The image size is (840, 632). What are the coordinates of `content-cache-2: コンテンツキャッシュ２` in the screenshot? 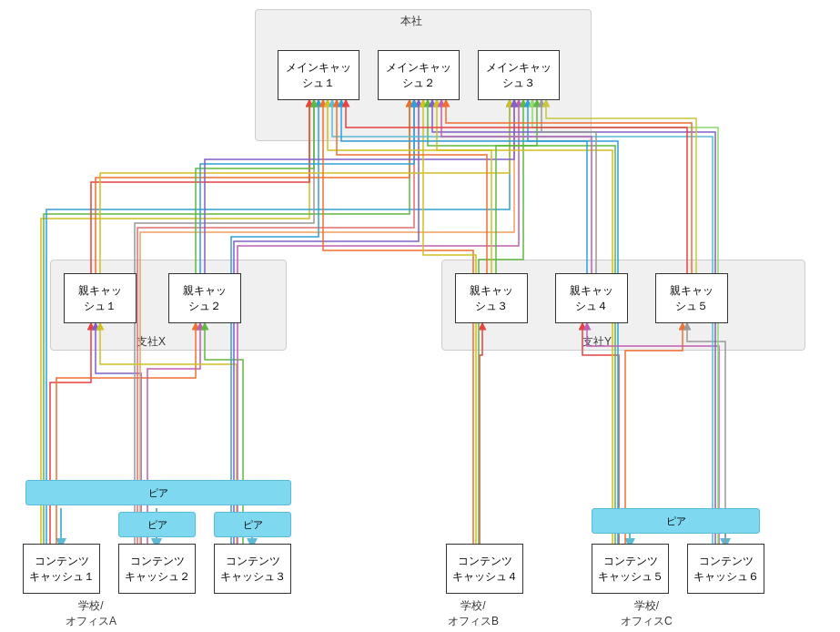 It's located at (157, 568).